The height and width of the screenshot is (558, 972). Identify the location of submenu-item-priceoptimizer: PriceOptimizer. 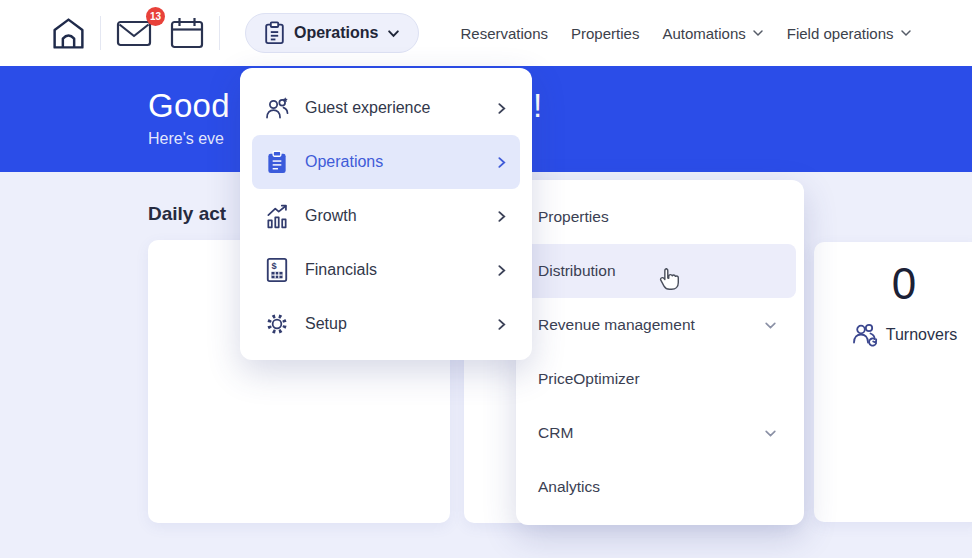
(660, 379).